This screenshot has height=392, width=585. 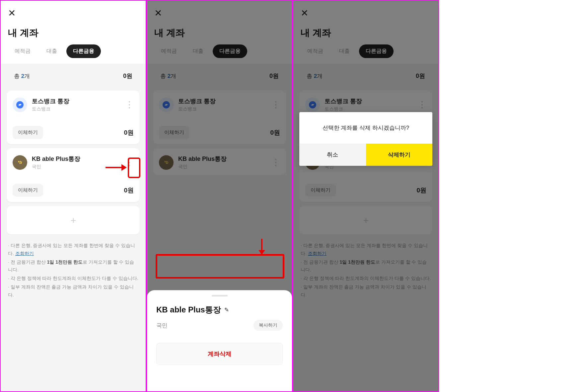 What do you see at coordinates (220, 162) in the screenshot?
I see `account-card-kb: *b KB able Plus통장 국민` at bounding box center [220, 162].